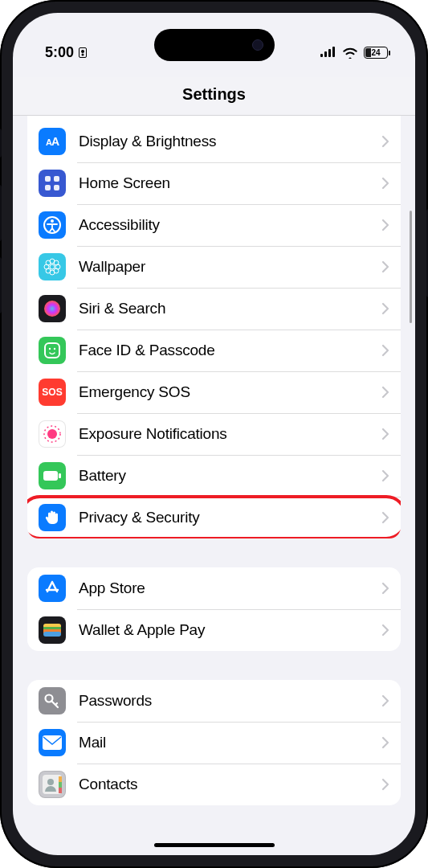 Image resolution: width=428 pixels, height=868 pixels. What do you see at coordinates (230, 350) in the screenshot?
I see `settings-row-label: Face ID & Passcode` at bounding box center [230, 350].